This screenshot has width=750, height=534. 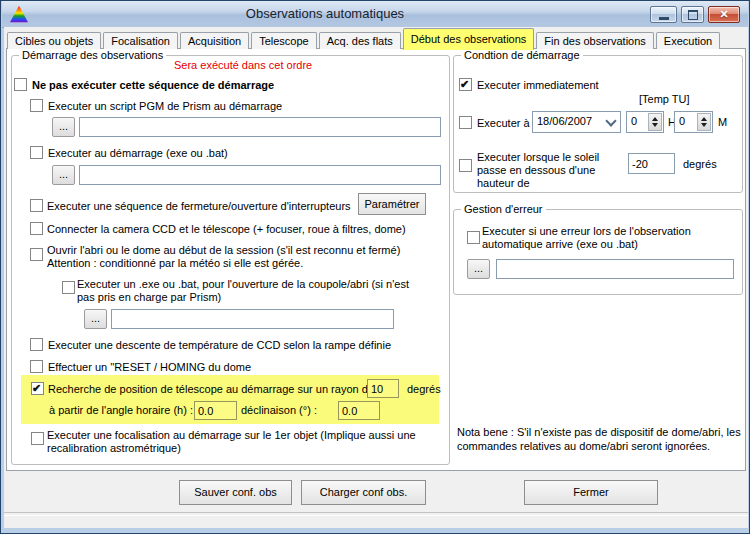 What do you see at coordinates (153, 85) in the screenshot?
I see `no-exec-label: Ne pas exécuter cette séquence de démarr…` at bounding box center [153, 85].